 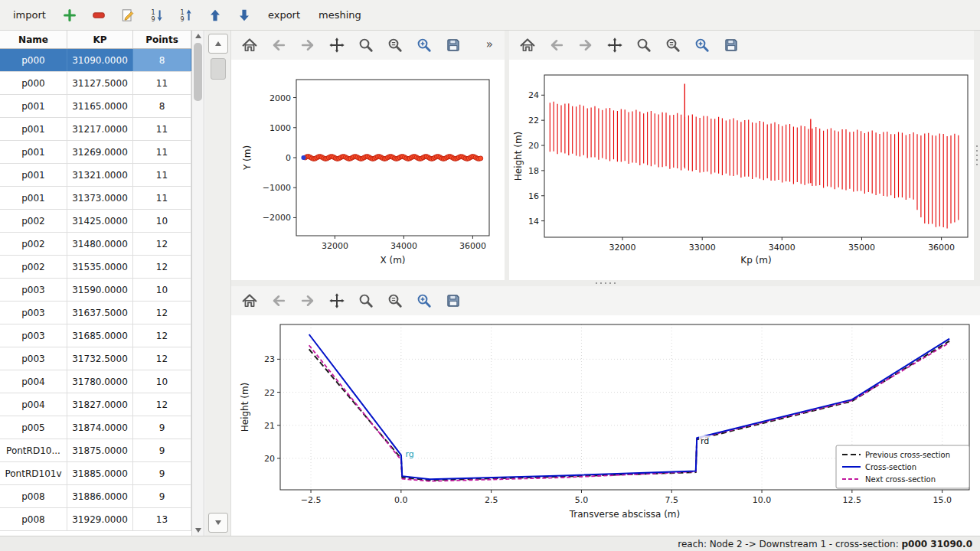 What do you see at coordinates (862, 248) in the screenshot?
I see `svg-text: 35000` at bounding box center [862, 248].